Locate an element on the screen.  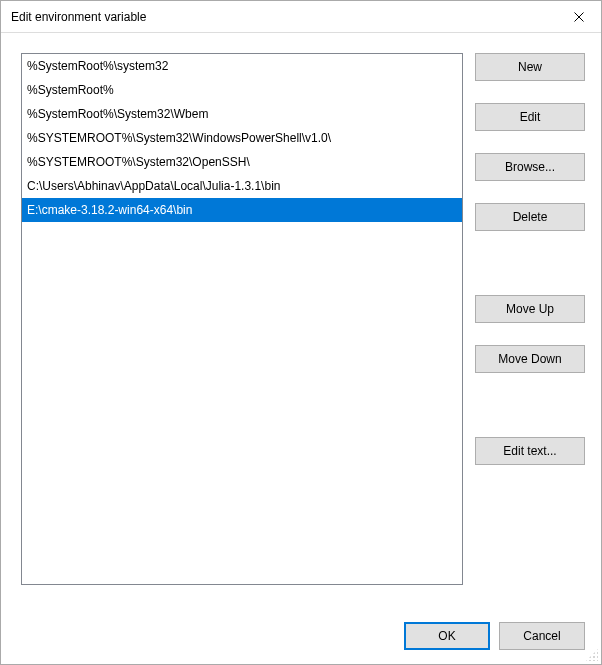
window-title: Edit environment variable is located at coordinates (78, 17).